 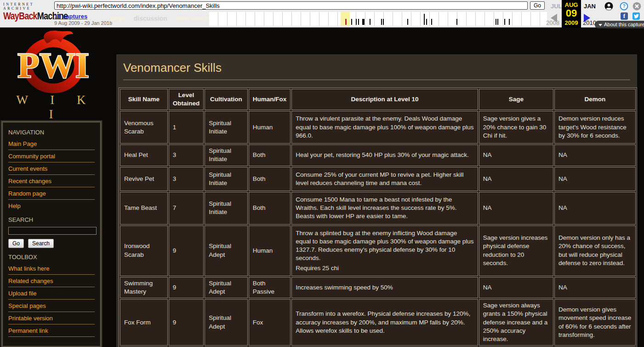 I want to click on column-header-human-fox: Human/Fox, so click(x=270, y=99).